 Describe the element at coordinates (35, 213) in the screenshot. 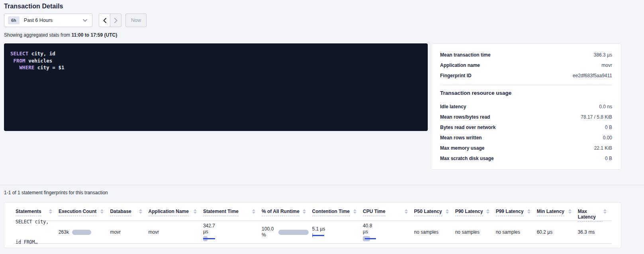

I see `column-header-statements: Statements` at that location.